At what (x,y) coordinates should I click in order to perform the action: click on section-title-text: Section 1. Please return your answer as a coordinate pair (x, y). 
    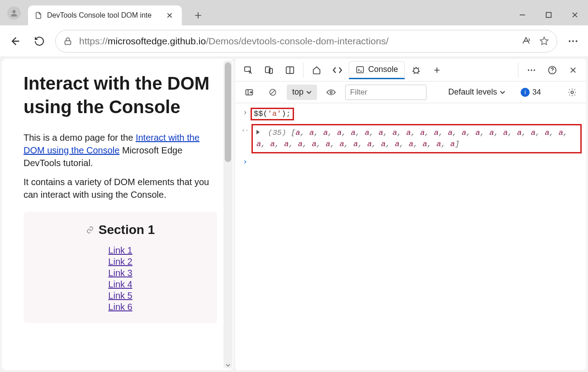
    Looking at the image, I should click on (127, 230).